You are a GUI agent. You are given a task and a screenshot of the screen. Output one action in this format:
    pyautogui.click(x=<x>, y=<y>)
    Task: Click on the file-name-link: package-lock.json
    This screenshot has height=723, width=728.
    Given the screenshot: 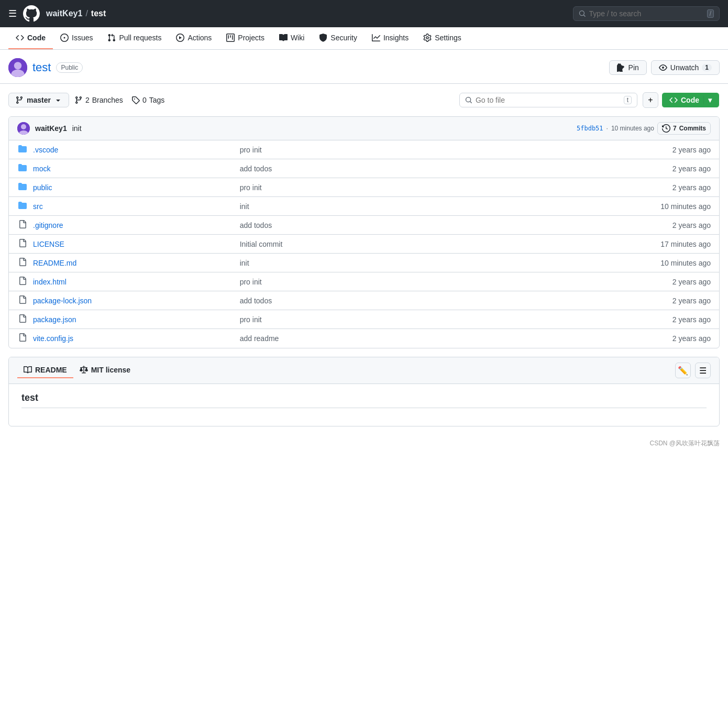 What is the action you would take?
    pyautogui.click(x=134, y=301)
    